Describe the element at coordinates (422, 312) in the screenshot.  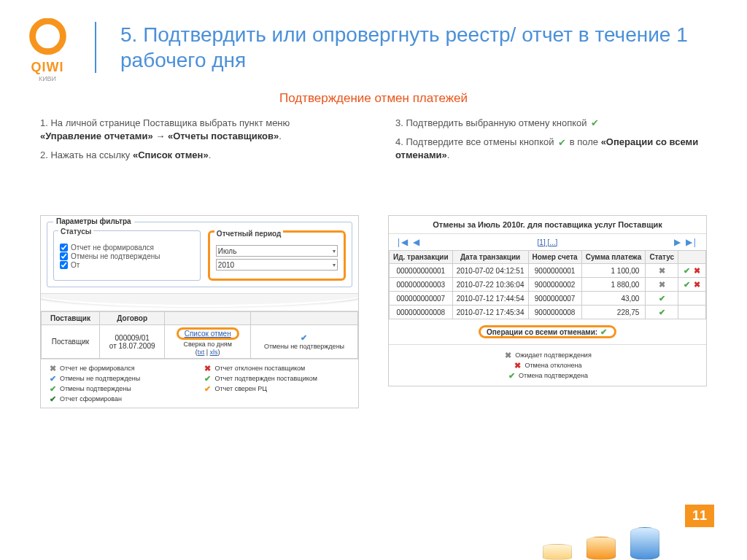
I see `cell-id: 000000000008` at that location.